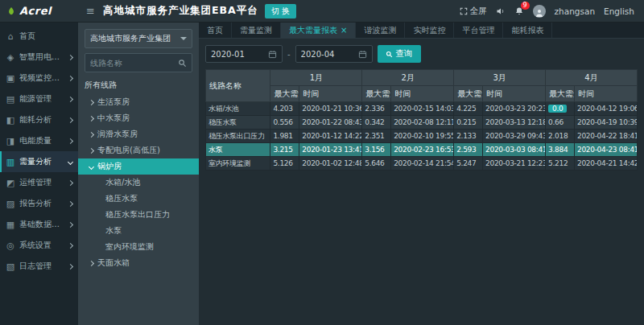  I want to click on demand-analysis-icon: ▥, so click(10, 162).